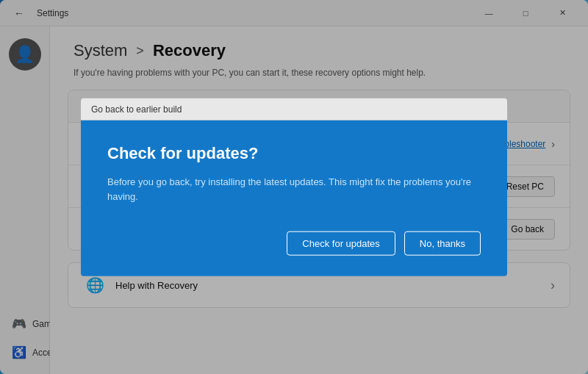  Describe the element at coordinates (341, 244) in the screenshot. I see `check-for-updates-button: Check for updates` at that location.